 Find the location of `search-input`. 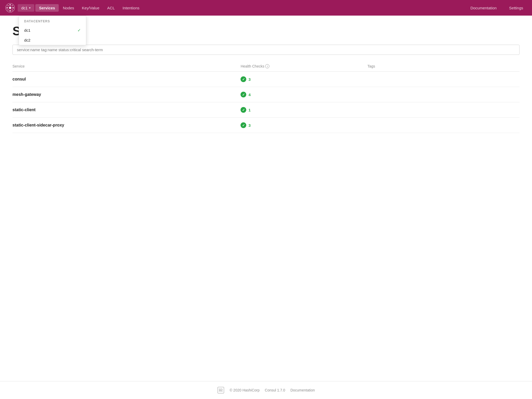

search-input is located at coordinates (266, 50).